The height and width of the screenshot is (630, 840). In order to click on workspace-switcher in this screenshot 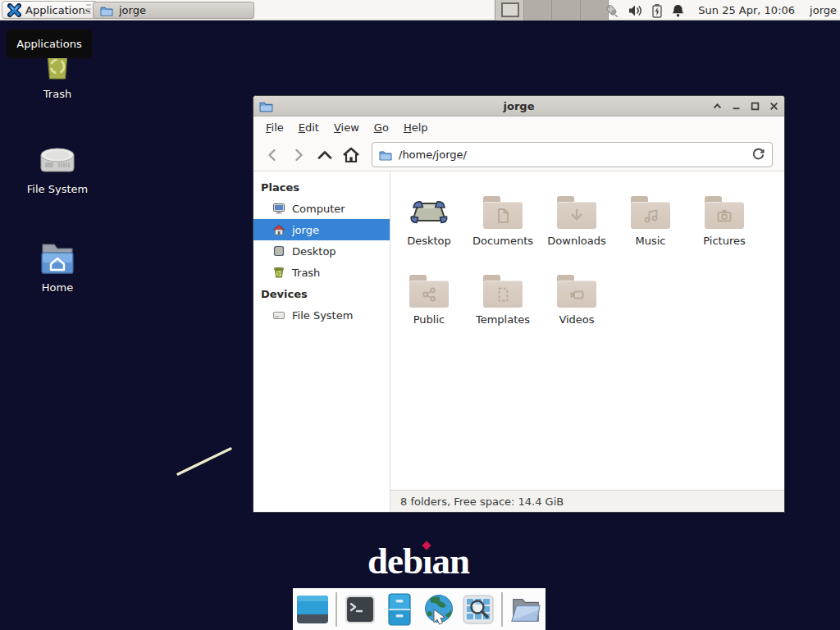, I will do `click(551, 10)`.